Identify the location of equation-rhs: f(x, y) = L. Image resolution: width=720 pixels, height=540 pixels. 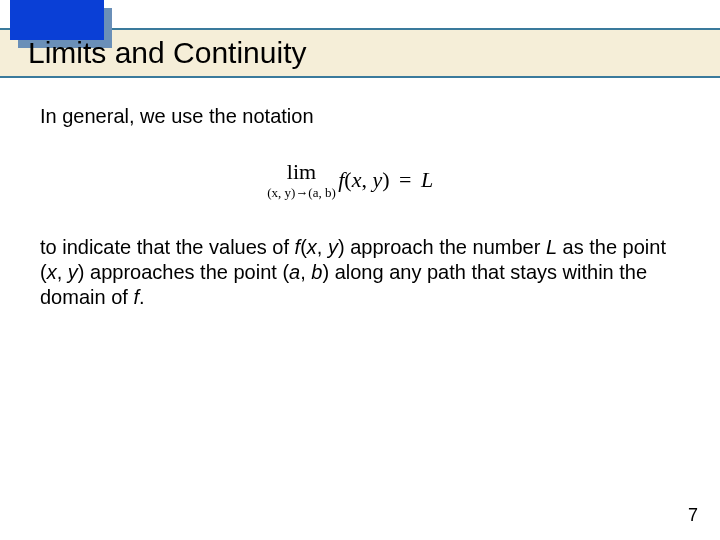
(386, 180).